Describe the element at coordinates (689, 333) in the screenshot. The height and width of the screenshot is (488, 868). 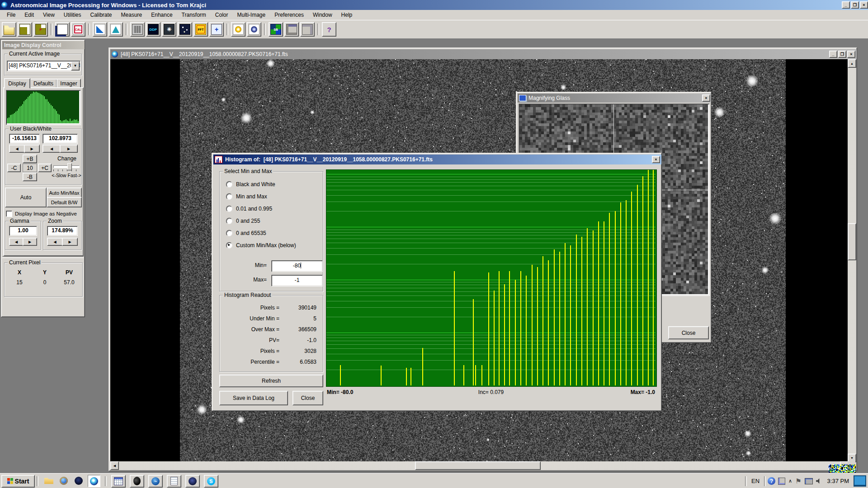
I see `magnifier-close-button: Close` at that location.